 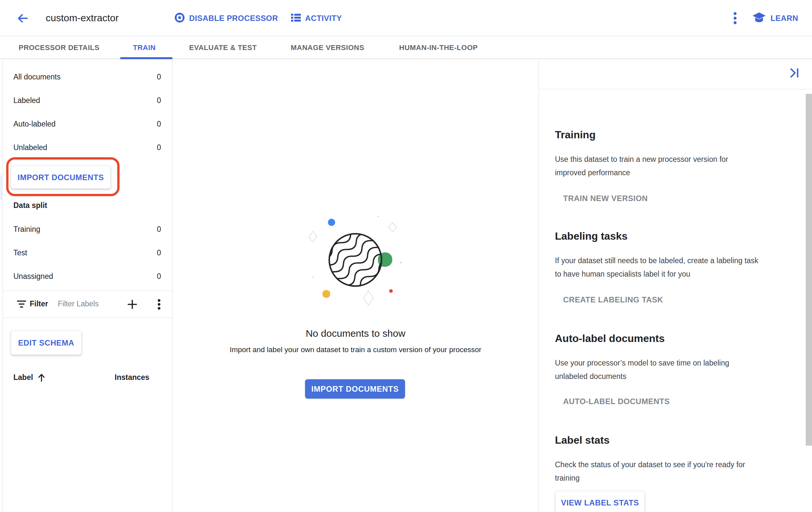 What do you see at coordinates (132, 377) in the screenshot?
I see `instances-column-header: Instances` at bounding box center [132, 377].